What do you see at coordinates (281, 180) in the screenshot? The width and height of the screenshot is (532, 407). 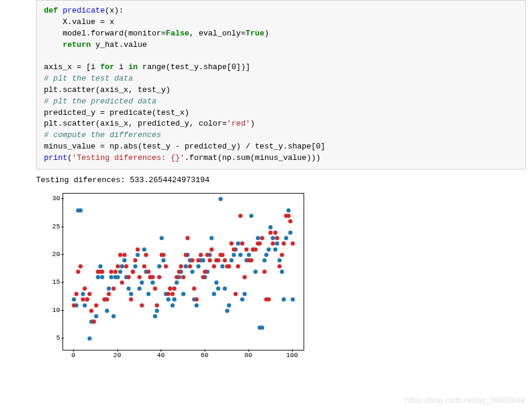 I see `output-text: Testing diferences: 533.2654424973194` at bounding box center [281, 180].